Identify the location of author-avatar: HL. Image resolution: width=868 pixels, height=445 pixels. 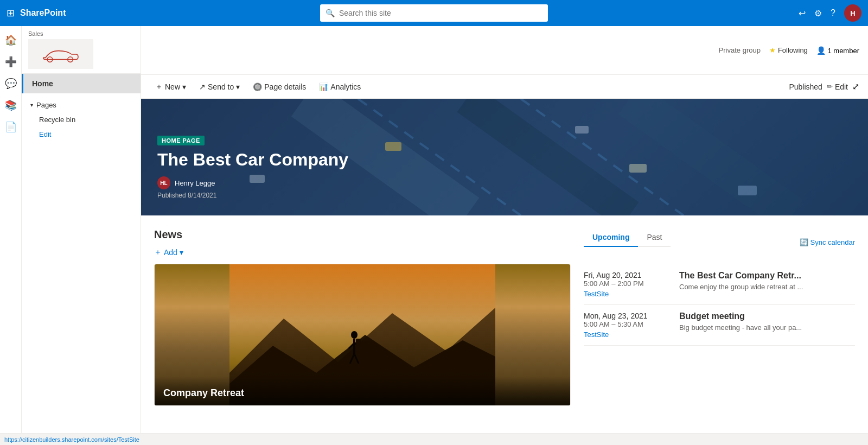
(164, 183).